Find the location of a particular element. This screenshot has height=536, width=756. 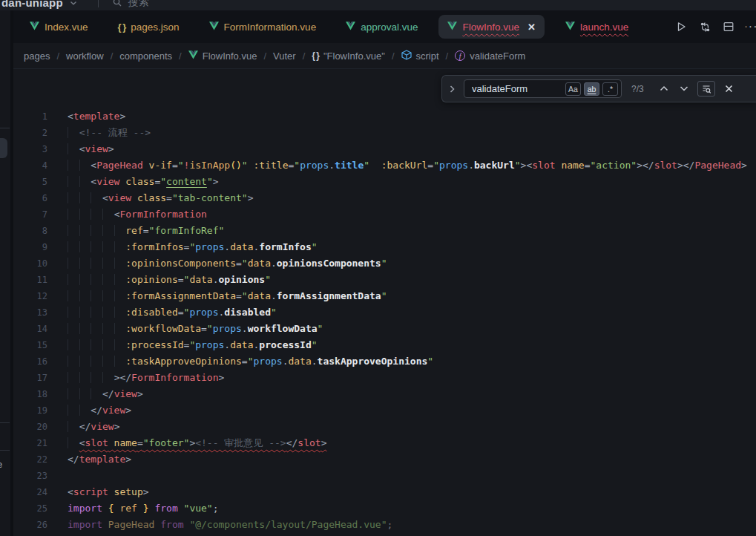

code-line-1: 1<template> is located at coordinates (384, 117).